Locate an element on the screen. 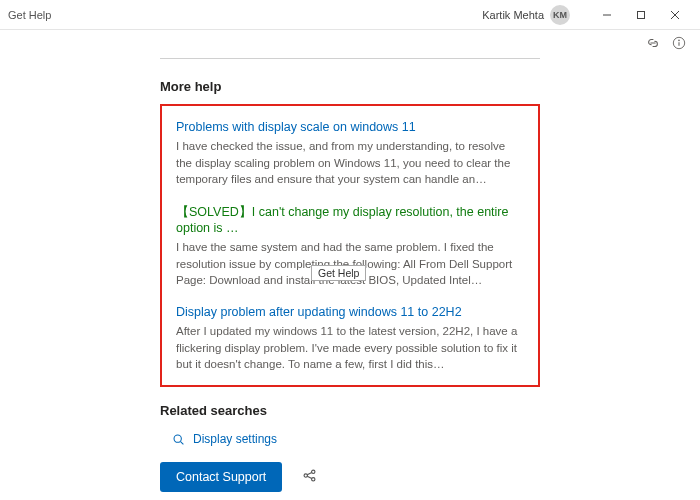  more-help-heading: More help is located at coordinates (350, 86).